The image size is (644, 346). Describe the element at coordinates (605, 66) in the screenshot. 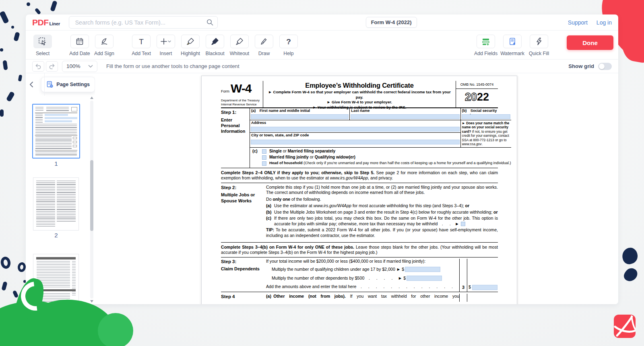

I see `show-grid-toggle` at that location.